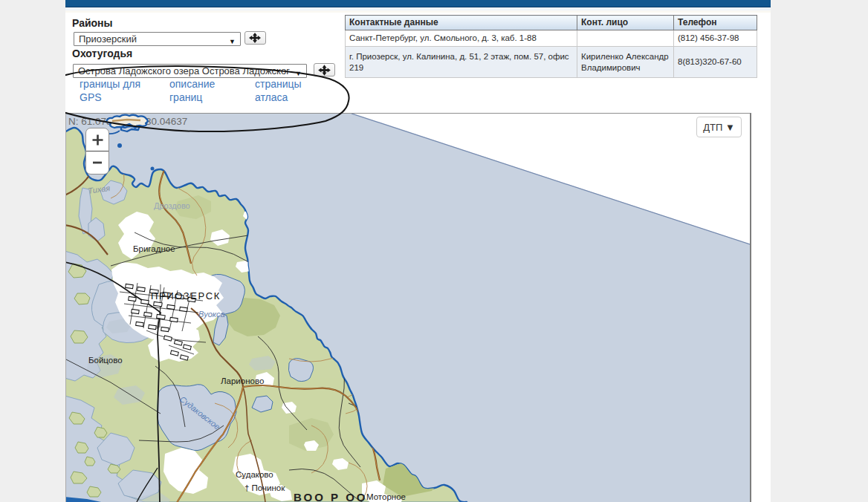 The image size is (868, 502). Describe the element at coordinates (265, 488) in the screenshot. I see `svg-text: † Починок` at that location.